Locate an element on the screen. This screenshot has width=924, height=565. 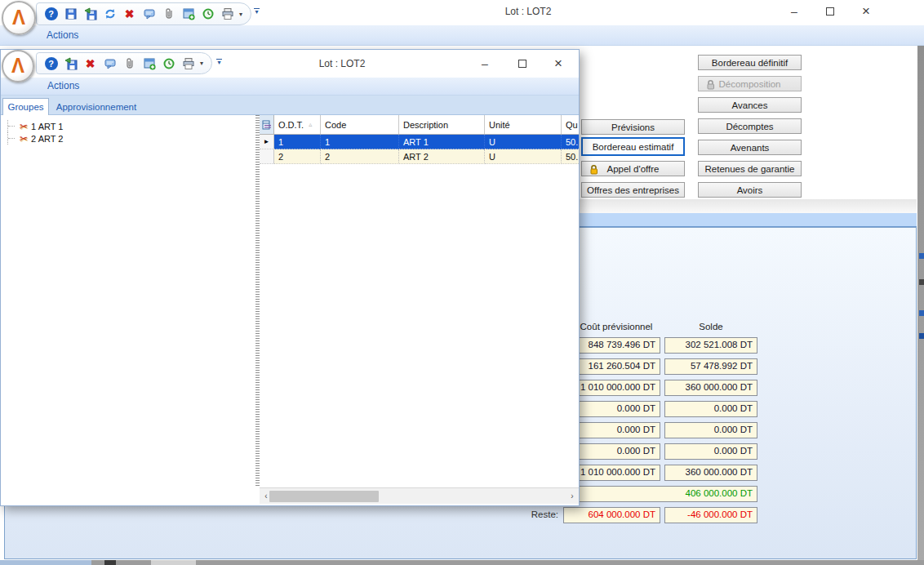
main-toolbar-overflow-icon is located at coordinates (256, 10).